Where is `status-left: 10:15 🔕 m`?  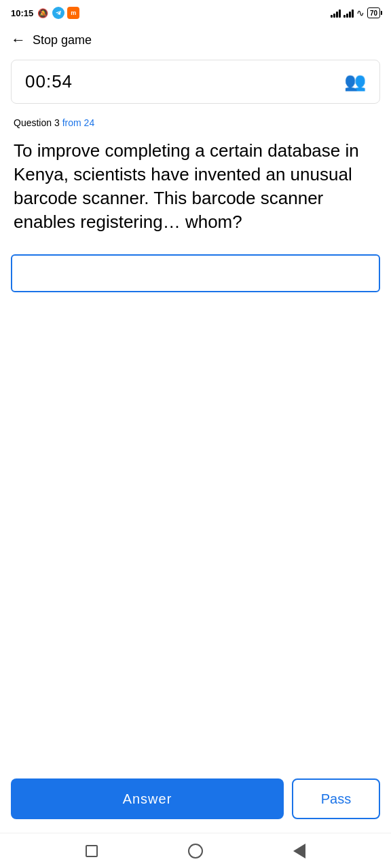 status-left: 10:15 🔕 m is located at coordinates (45, 13).